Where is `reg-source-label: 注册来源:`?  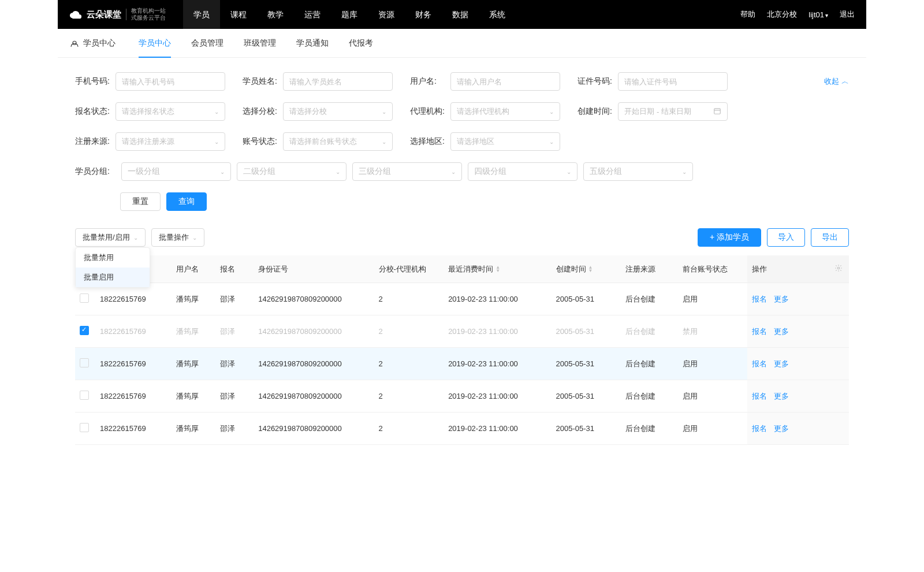
reg-source-label: 注册来源: is located at coordinates (95, 142).